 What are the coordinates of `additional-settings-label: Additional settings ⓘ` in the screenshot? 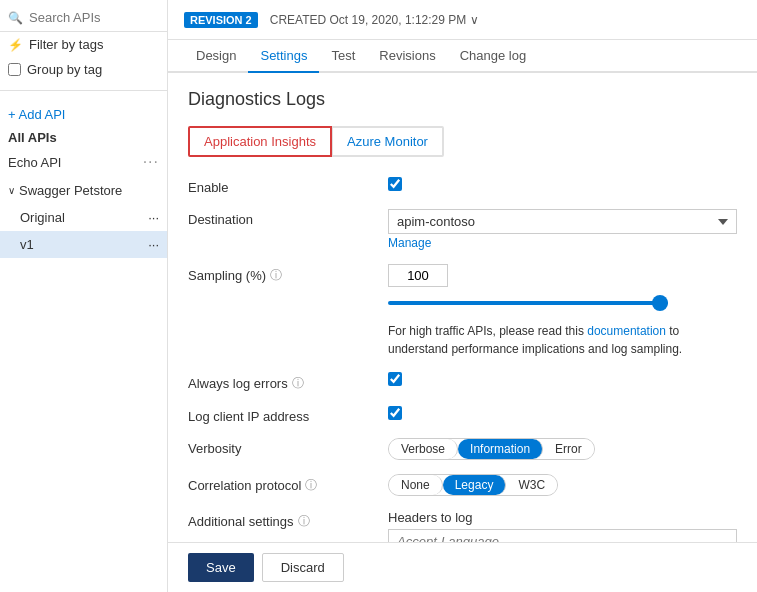 It's located at (288, 520).